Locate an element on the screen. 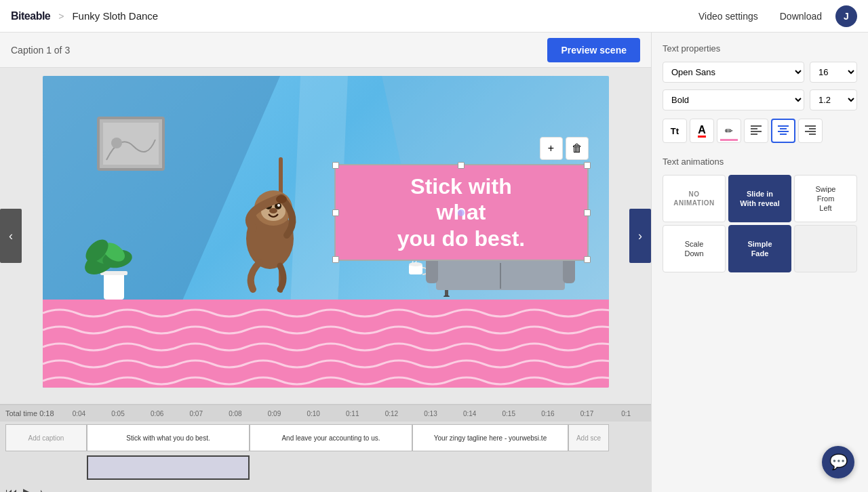 The height and width of the screenshot is (492, 868). anim-scale-down: ScaleDown is located at coordinates (694, 249).